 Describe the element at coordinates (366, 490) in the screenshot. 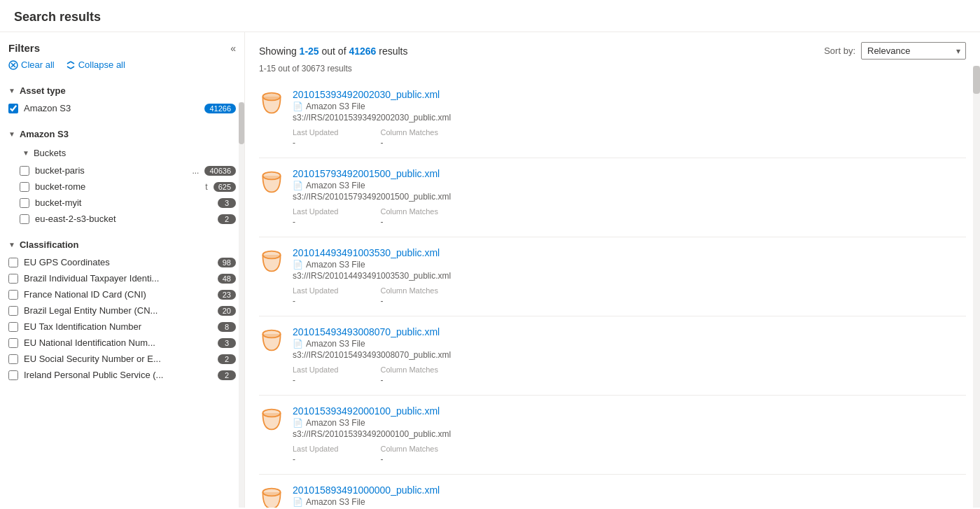

I see `result-name-5: 201015893491000000_public.xml` at that location.